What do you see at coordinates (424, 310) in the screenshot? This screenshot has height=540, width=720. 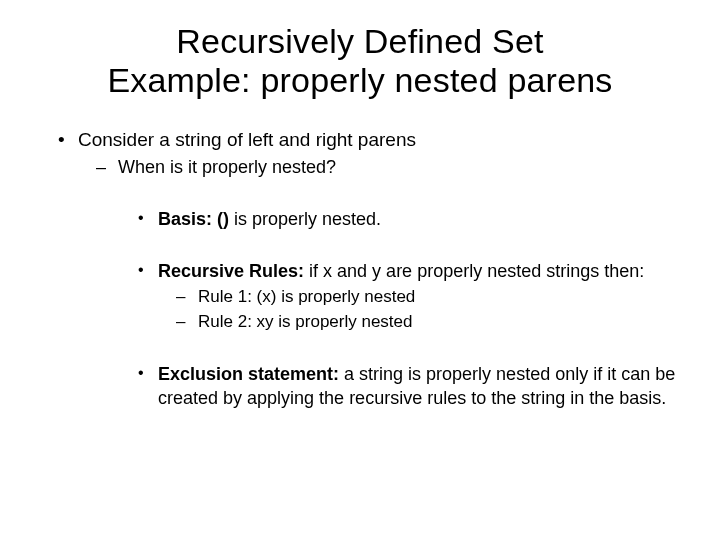 I see `bullet-list-level-4: Rule 1: (x) is properly nested Rule 2: x…` at bounding box center [424, 310].